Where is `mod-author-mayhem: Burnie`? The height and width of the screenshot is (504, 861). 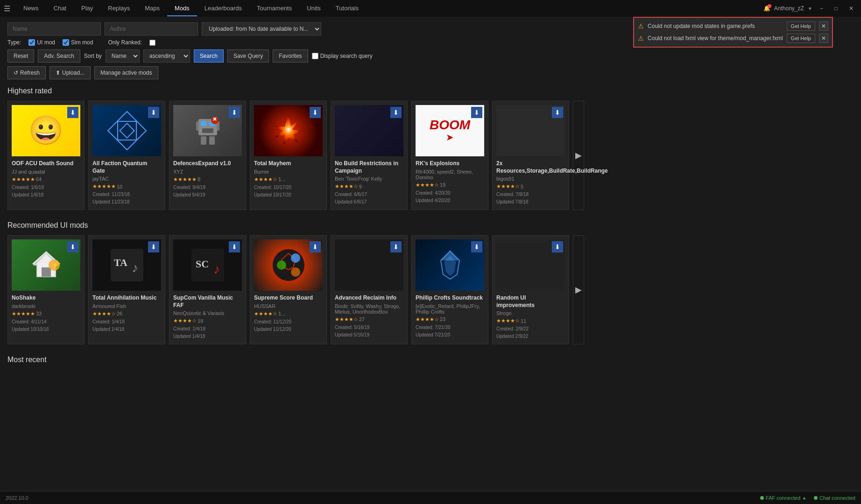
mod-author-mayhem: Burnie is located at coordinates (289, 172).